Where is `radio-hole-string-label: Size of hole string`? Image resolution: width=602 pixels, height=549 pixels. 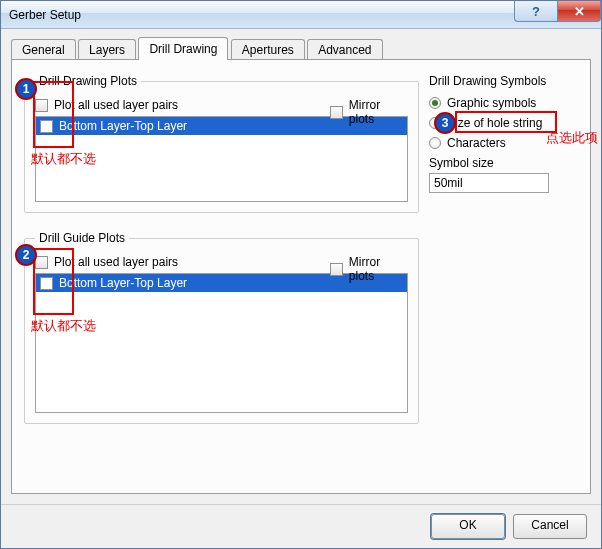
radio-hole-string-label: Size of hole string is located at coordinates (494, 123).